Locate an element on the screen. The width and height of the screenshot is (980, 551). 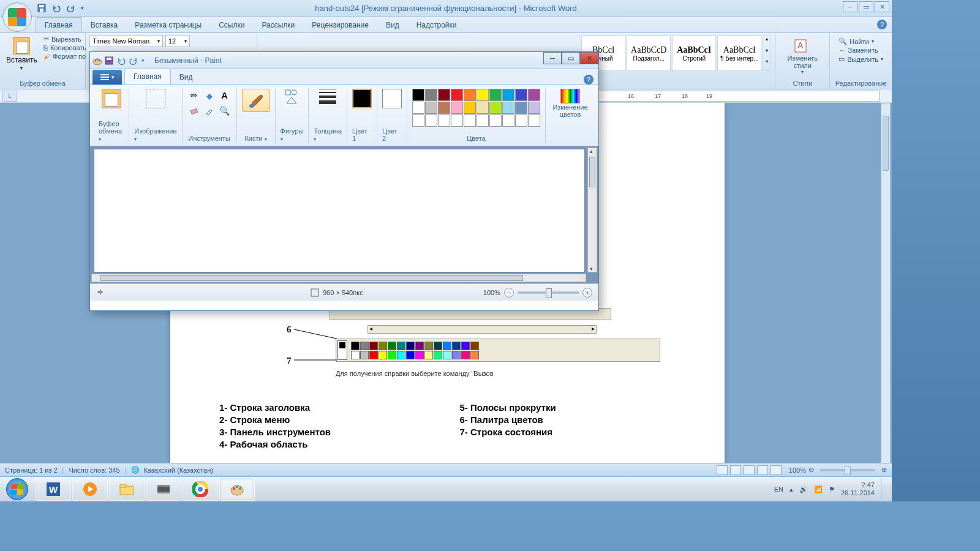
tab-home: Главная is located at coordinates (59, 24).